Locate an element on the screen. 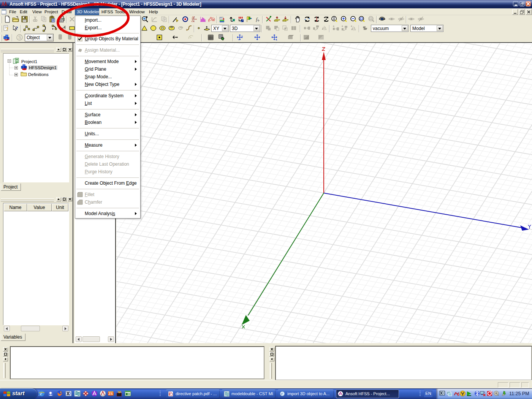 This screenshot has height=399, width=532. svg-text: S is located at coordinates (20, 38).